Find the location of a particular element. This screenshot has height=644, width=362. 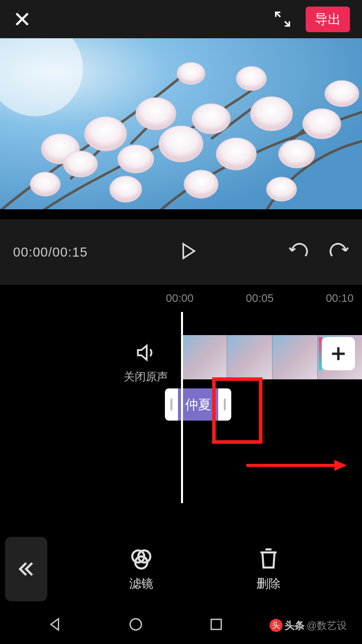

circle-home-icon is located at coordinates (136, 624).